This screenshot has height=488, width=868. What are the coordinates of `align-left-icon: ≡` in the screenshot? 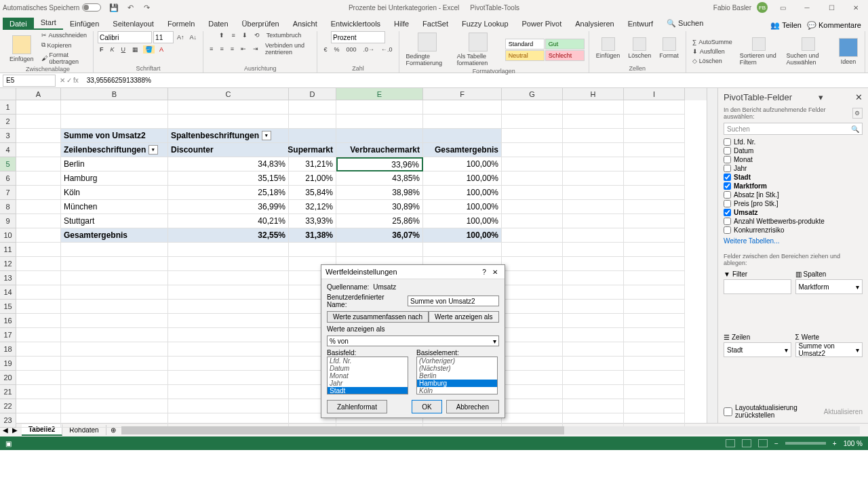 It's located at (212, 49).